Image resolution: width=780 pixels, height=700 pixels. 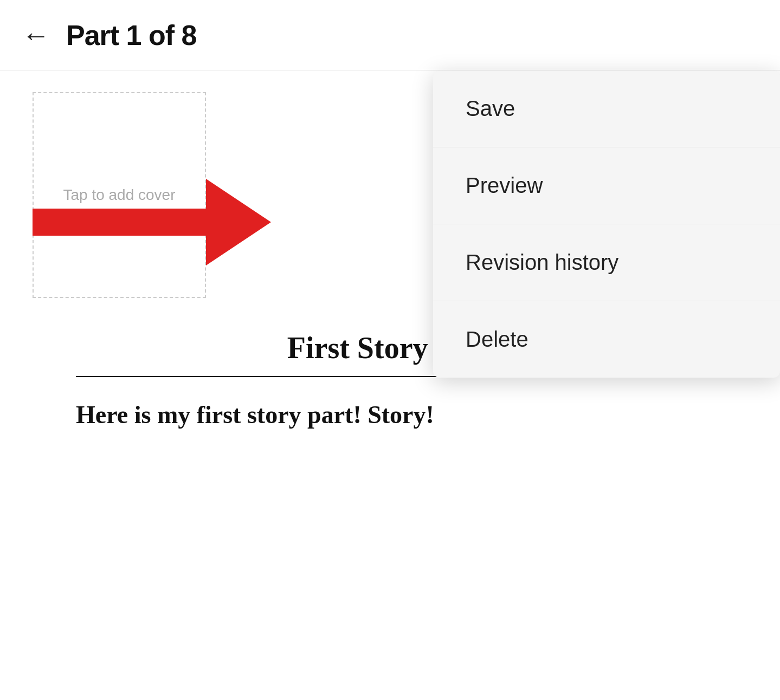 What do you see at coordinates (390, 35) in the screenshot?
I see `header: ← Part 1 of 8` at bounding box center [390, 35].